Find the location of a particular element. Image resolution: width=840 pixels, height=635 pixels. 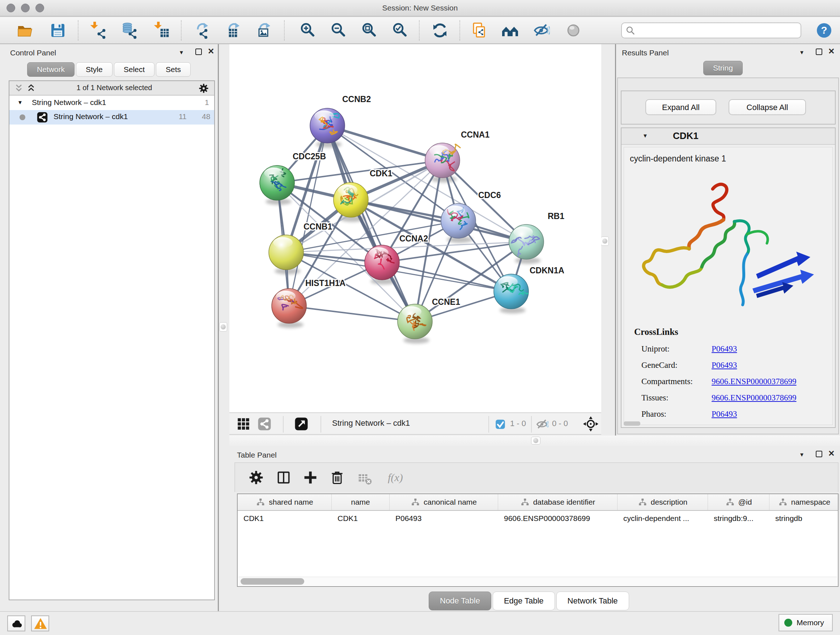

node-CCNA1 is located at coordinates (443, 160).